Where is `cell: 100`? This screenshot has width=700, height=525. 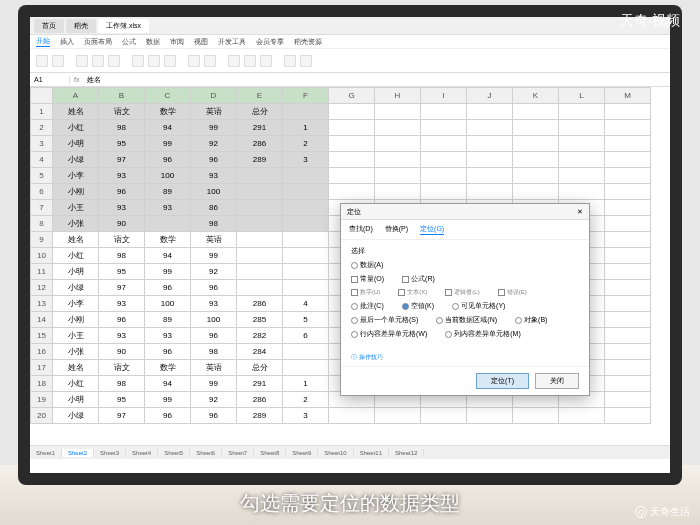 cell: 100 is located at coordinates (214, 320).